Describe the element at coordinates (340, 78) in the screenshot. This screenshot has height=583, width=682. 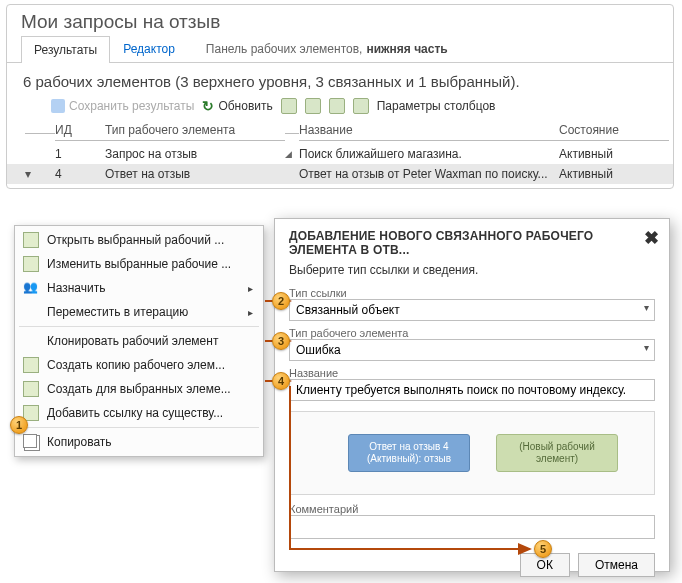
I see `result-summary: 6 рабочих элементов (3 верхнего уровня, …` at that location.